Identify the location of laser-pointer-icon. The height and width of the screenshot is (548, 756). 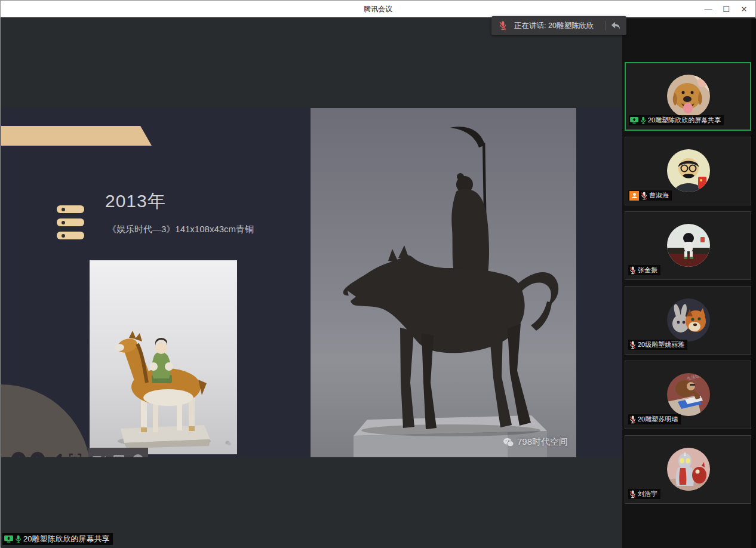
(75, 455).